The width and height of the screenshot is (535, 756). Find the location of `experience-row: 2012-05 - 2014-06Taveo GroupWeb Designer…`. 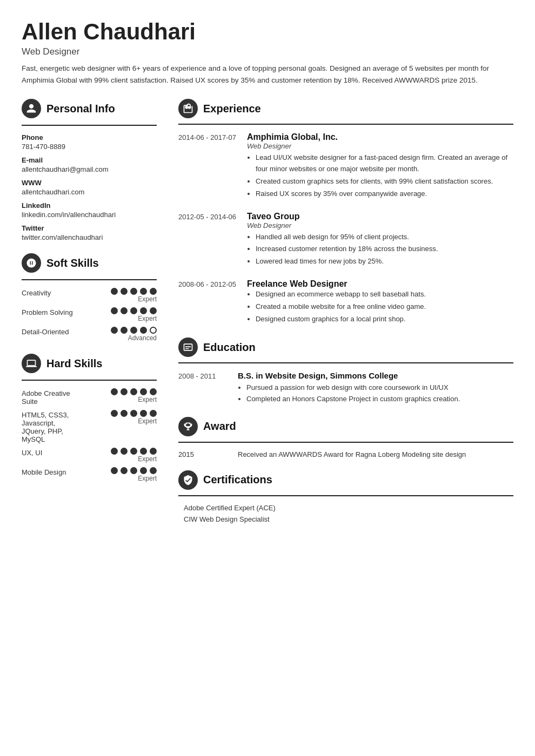

experience-row: 2012-05 - 2014-06Taveo GroupWeb Designer… is located at coordinates (346, 240).